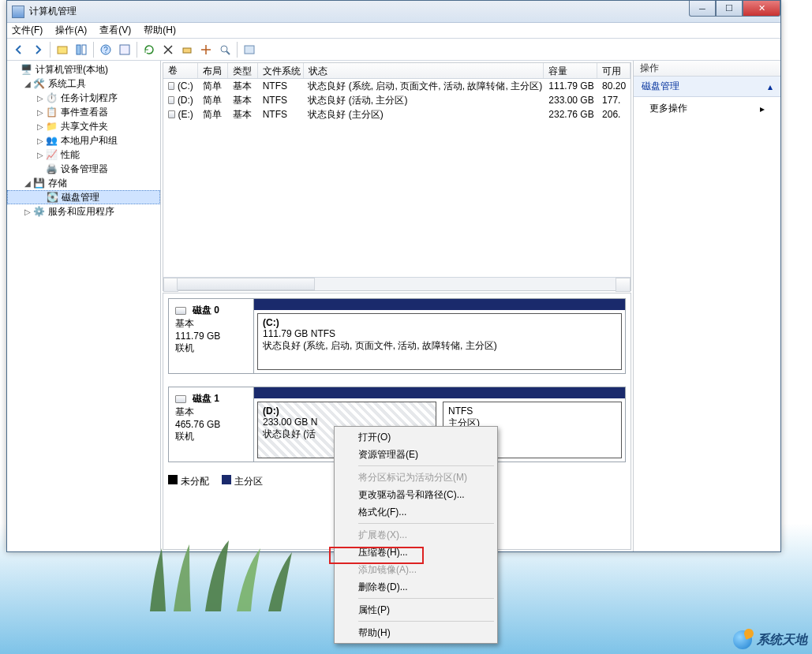  What do you see at coordinates (84, 98) in the screenshot?
I see `tree-task-scheduler: ▷ ⏱️ 任务计划程序` at bounding box center [84, 98].